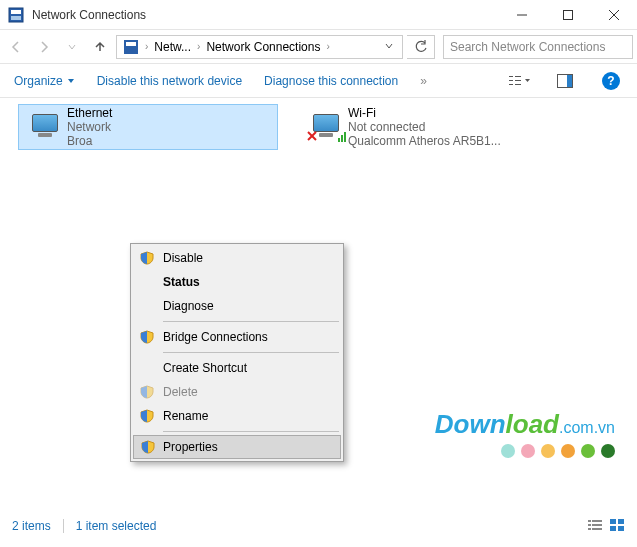 This screenshot has height=547, width=637. Describe the element at coordinates (611, 81) in the screenshot. I see `help-button: ?` at that location.